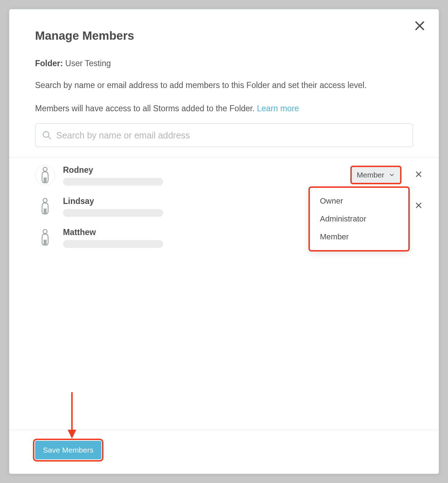 The width and height of the screenshot is (448, 483). I want to click on folder-label: Folder:, so click(49, 63).